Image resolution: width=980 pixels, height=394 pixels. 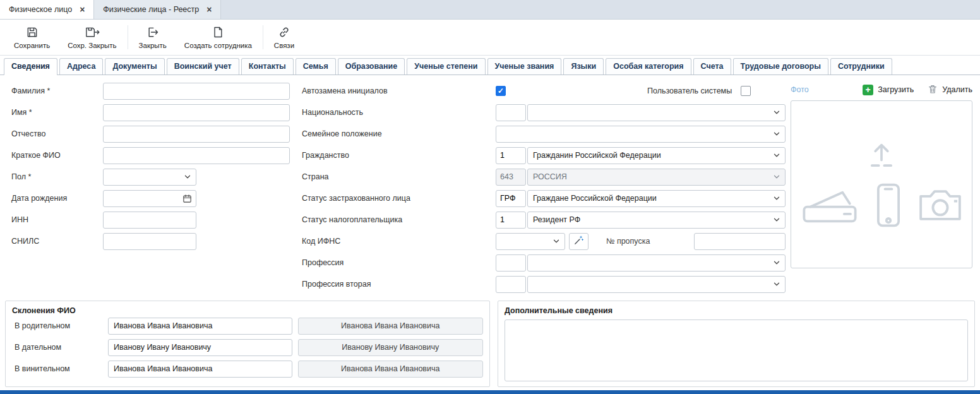 What do you see at coordinates (511, 220) in the screenshot?
I see `taxpayer-status-code-input` at bounding box center [511, 220].